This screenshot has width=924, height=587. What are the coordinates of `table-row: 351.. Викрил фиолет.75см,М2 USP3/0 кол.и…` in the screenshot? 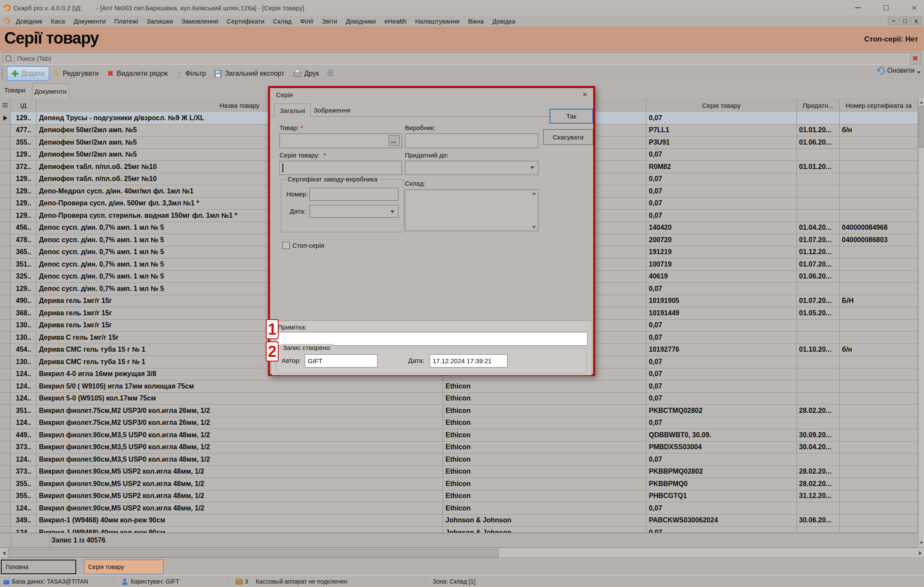 It's located at (459, 411).